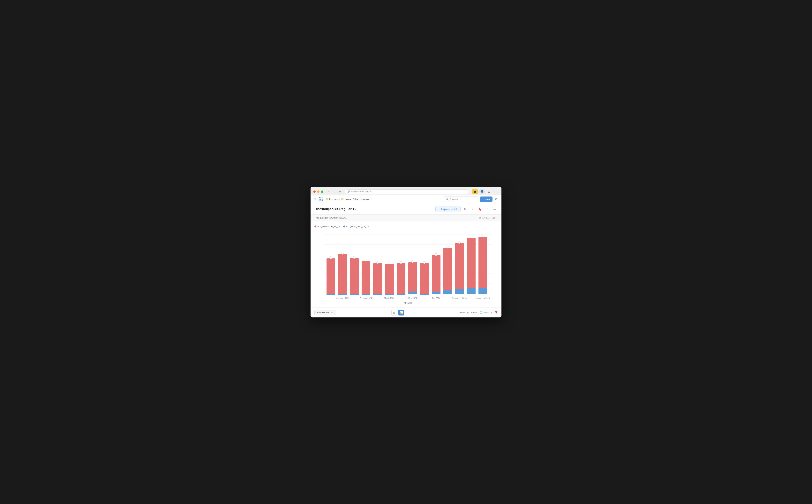 The height and width of the screenshot is (504, 812). Describe the element at coordinates (329, 192) in the screenshot. I see `back-icon: ←` at that location.